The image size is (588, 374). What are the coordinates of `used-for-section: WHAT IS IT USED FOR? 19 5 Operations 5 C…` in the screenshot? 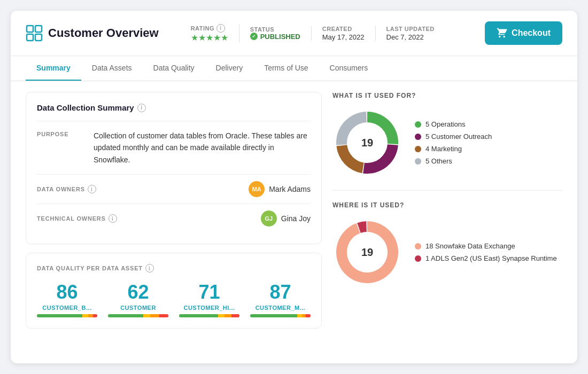 It's located at (447, 135).